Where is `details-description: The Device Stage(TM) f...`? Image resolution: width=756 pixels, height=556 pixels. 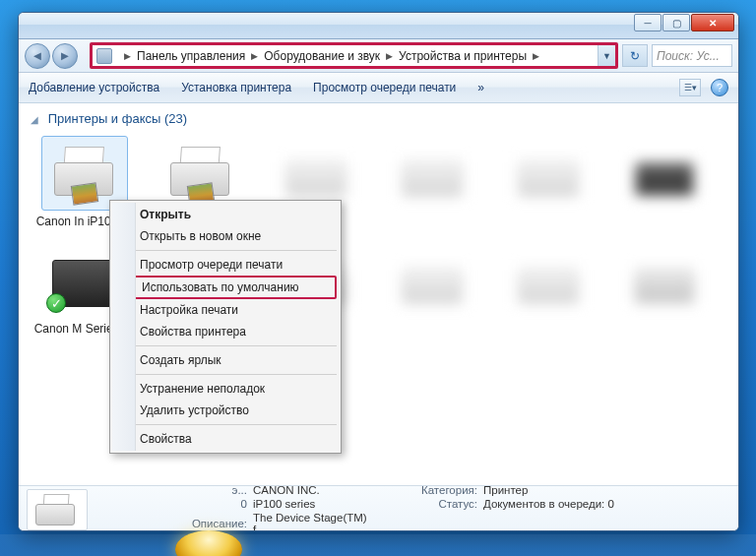 details-description: The Device Stage(TM) f... is located at coordinates (317, 522).